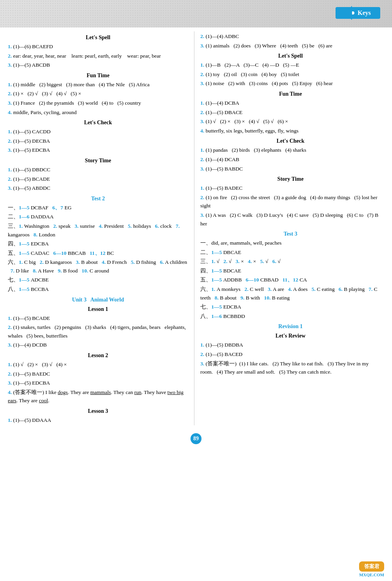 This screenshot has height=581, width=392. Describe the element at coordinates (98, 231) in the screenshot. I see `test2-san: 三、1. Washington 2. speak 3. sunrise 4. P…` at that location.